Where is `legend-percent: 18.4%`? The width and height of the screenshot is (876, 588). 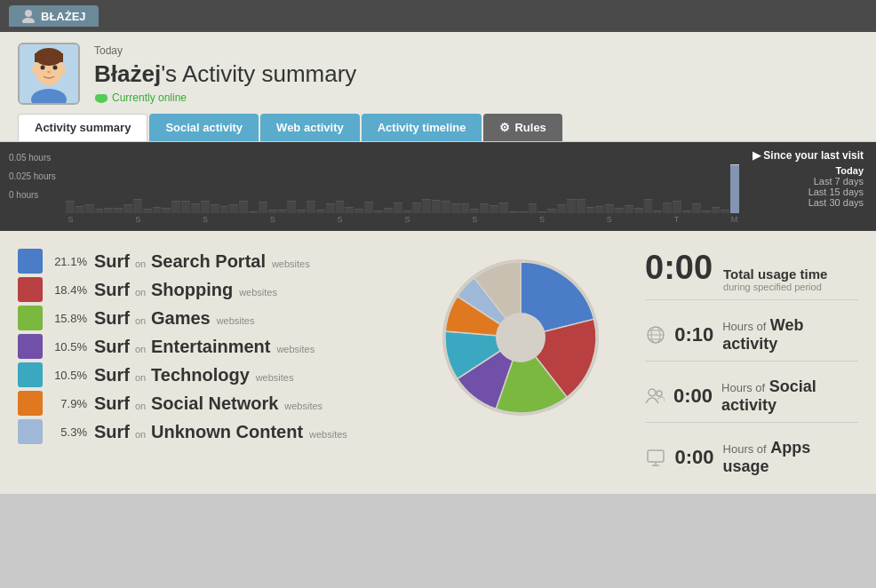 legend-percent: 18.4% is located at coordinates (68, 290).